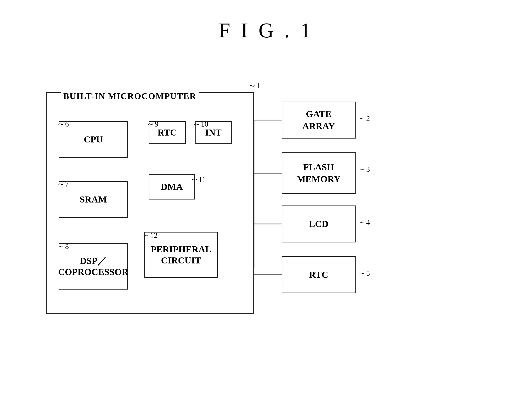 This screenshot has width=532, height=417. I want to click on sram-ref: ～7, so click(63, 184).